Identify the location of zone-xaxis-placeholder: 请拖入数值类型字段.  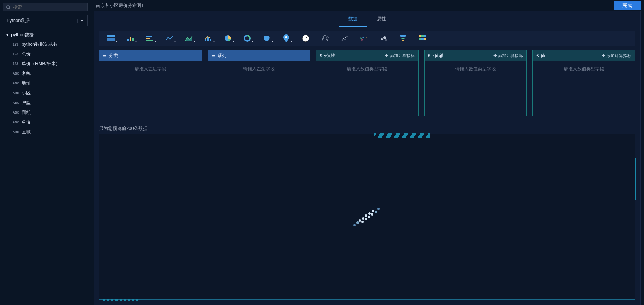
(476, 88).